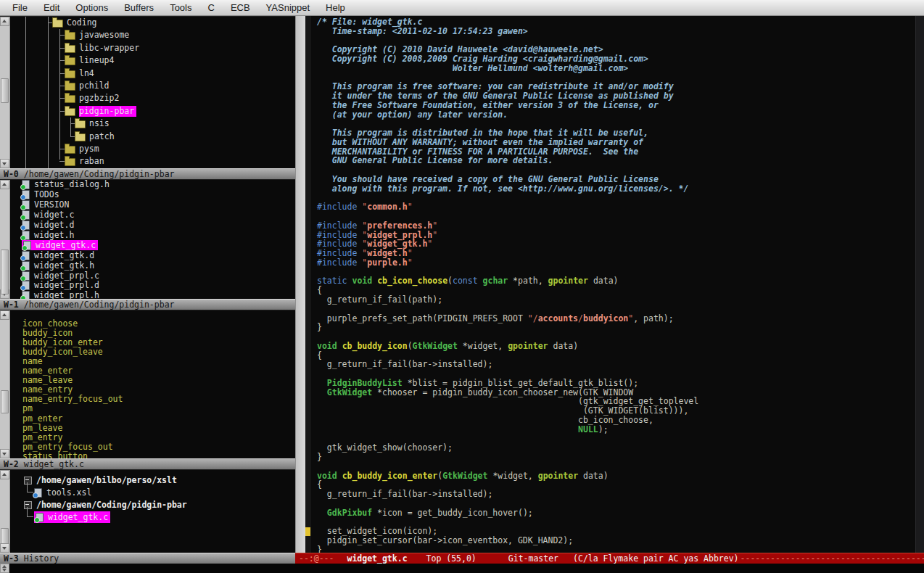  I want to click on modeline-position: Top (55,0), so click(451, 558).